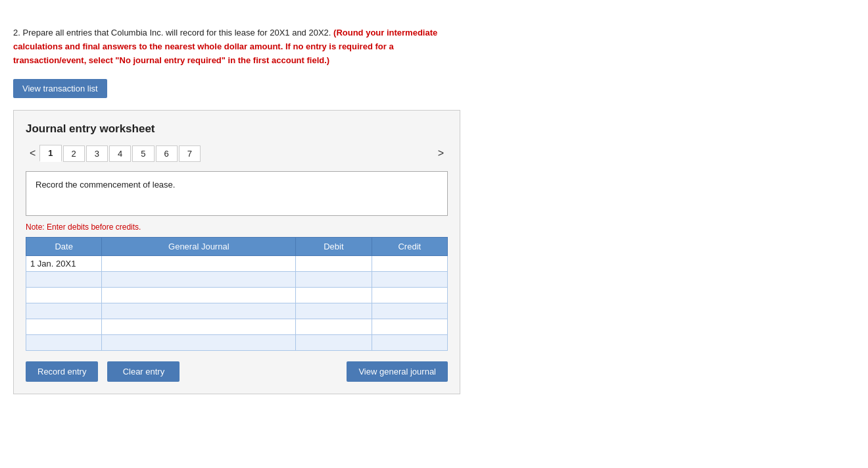  What do you see at coordinates (120, 154) in the screenshot?
I see `tab-4: 4` at bounding box center [120, 154].